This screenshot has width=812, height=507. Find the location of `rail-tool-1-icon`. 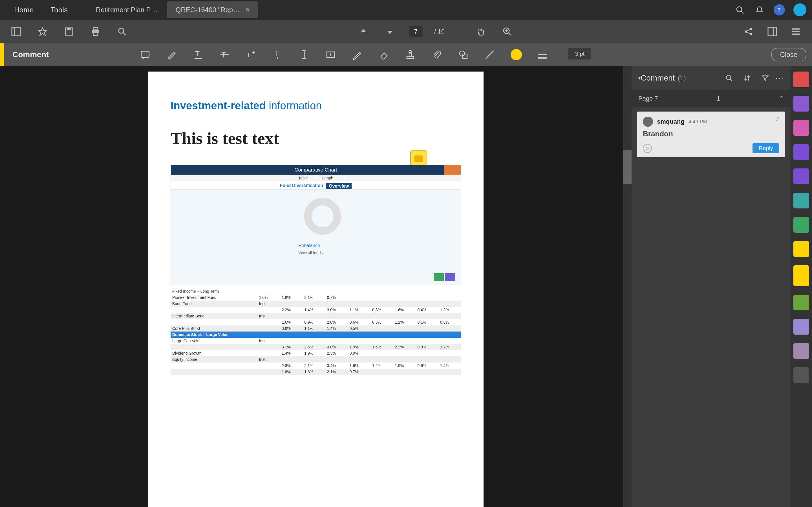

rail-tool-1-icon is located at coordinates (801, 79).